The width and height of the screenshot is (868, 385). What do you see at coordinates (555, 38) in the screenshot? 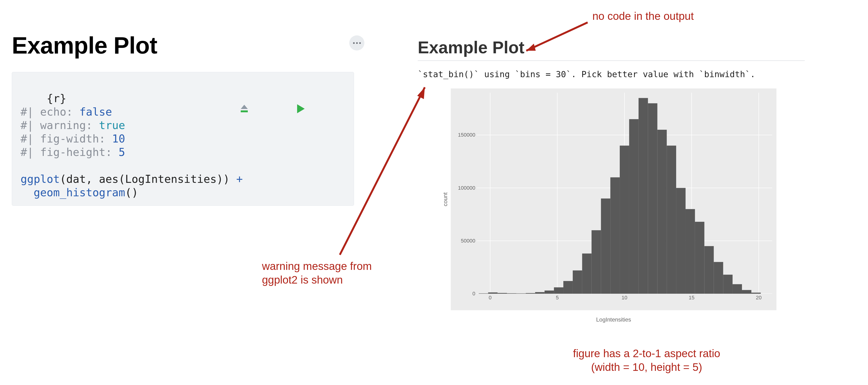
I see `arrow-no-code-icon` at bounding box center [555, 38].